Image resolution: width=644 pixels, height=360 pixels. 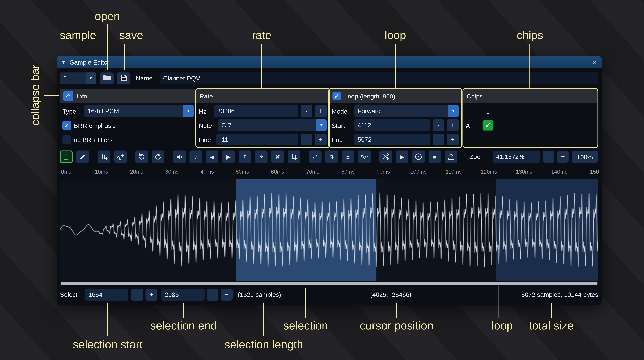 I want to click on window-title: Sample Editor, so click(x=90, y=62).